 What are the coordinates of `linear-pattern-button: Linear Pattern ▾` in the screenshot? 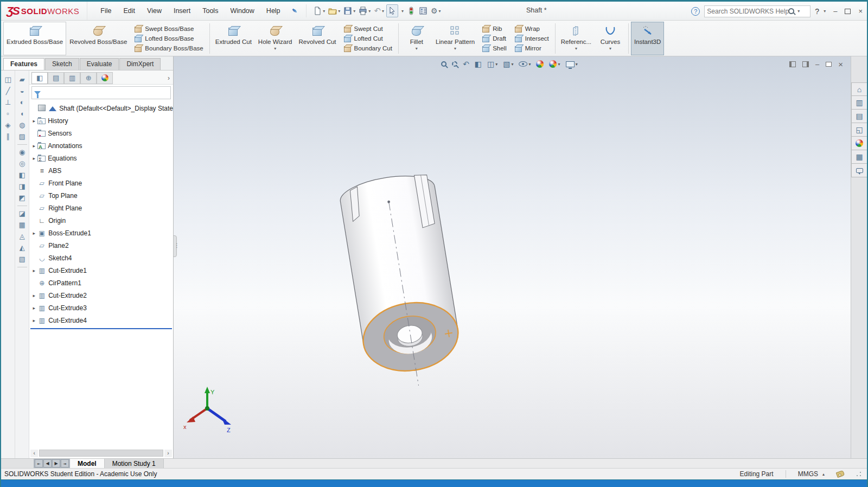 It's located at (455, 39).